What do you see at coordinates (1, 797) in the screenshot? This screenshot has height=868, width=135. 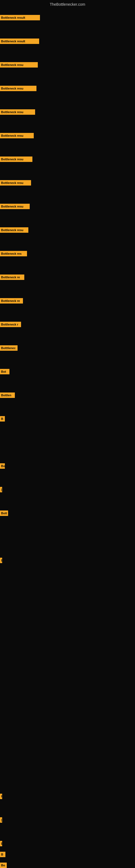 I see `bar-item: F` at bounding box center [1, 797].